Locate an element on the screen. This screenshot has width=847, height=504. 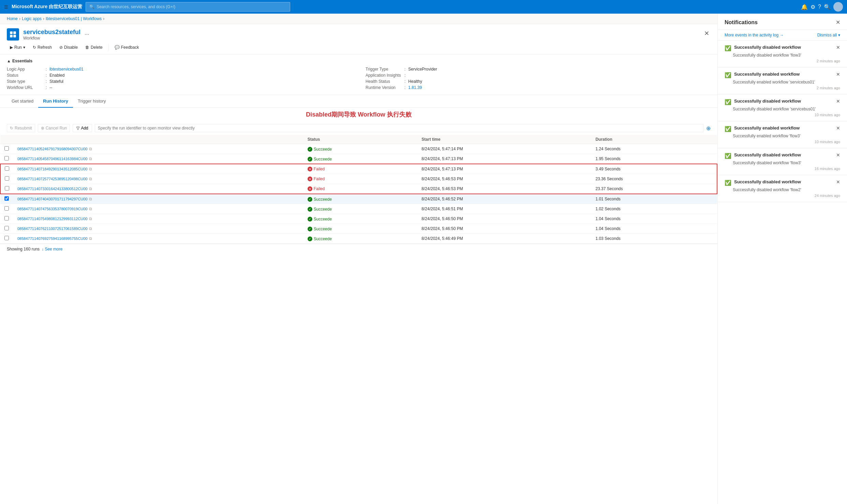
runtime-version-link: 1.81.39 is located at coordinates (415, 88).